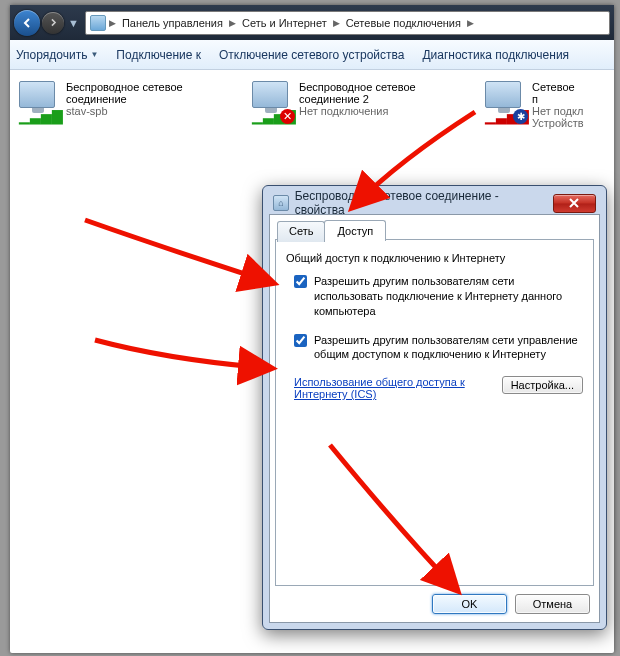 The height and width of the screenshot is (656, 620). I want to click on connection-title: Беспроводное сетевое соединение, so click(154, 93).